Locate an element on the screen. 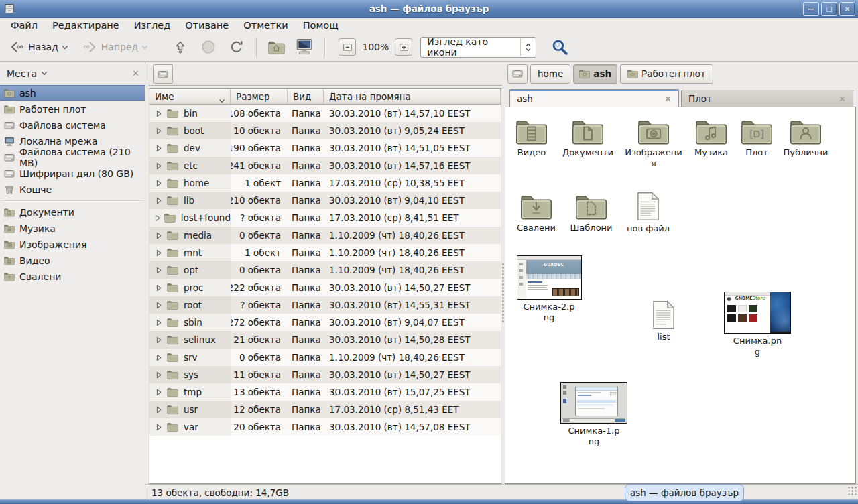  back-dropdown-icon is located at coordinates (65, 47).